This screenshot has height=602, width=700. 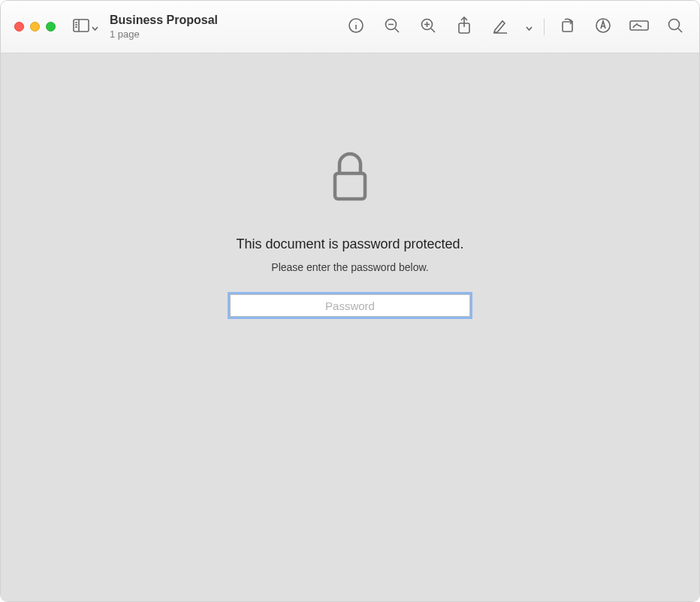 I want to click on search-icon, so click(x=675, y=27).